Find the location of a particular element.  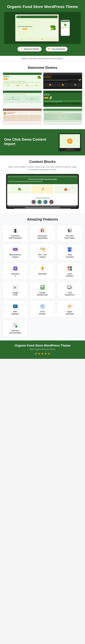

feature-css3: CSS3 CSS3Animation is located at coordinates (70, 252).